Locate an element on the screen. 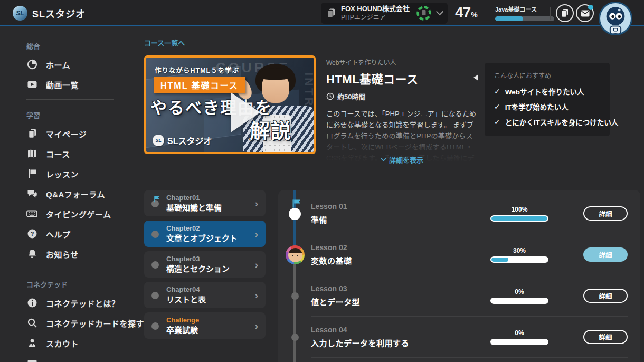  chapter-title: リストと表 is located at coordinates (186, 300).